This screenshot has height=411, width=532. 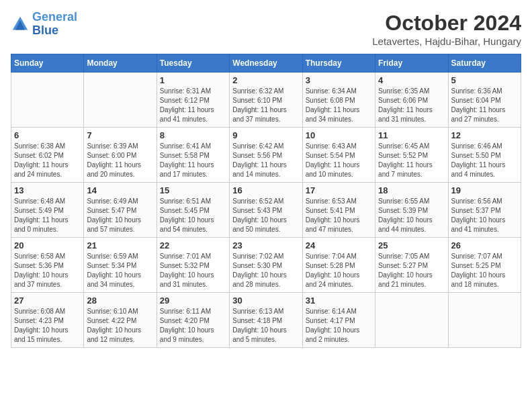 I want to click on day-number: 8, so click(x=193, y=136).